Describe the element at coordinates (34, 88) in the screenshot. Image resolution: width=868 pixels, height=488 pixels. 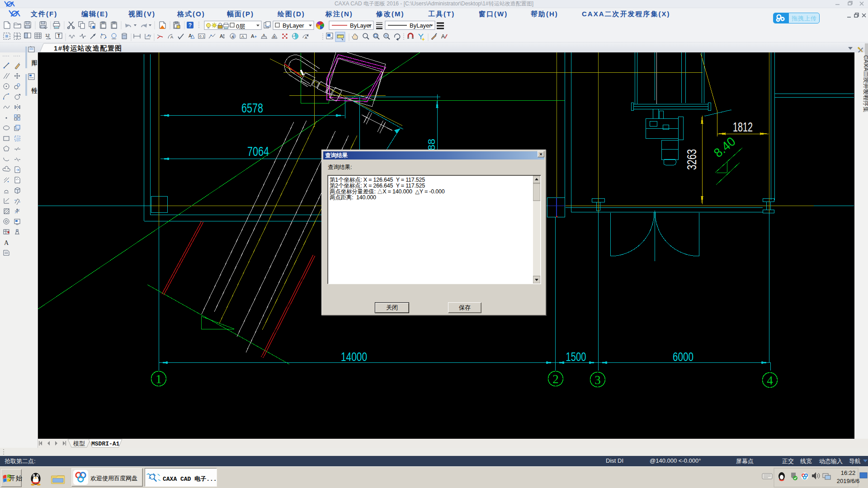
I see `svg-text: 特性` at that location.